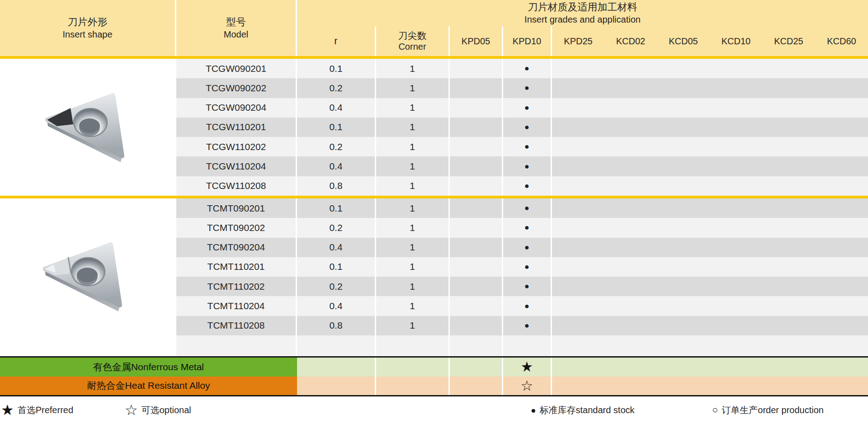 The height and width of the screenshot is (424, 868). I want to click on application-row-heat-resistant-alloy: 耐热合金Heat Resistant Alloy☆, so click(434, 386).